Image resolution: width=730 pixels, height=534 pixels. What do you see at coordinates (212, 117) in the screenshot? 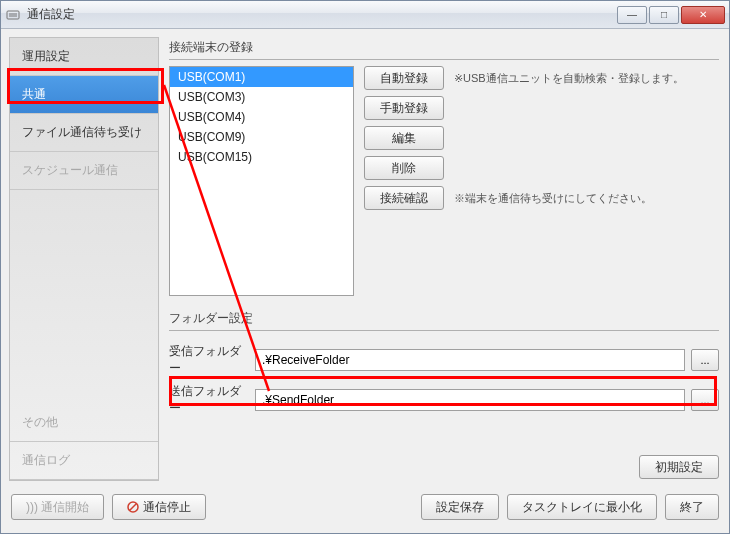
I see `list-item-label: USB(COM4)` at bounding box center [212, 117].